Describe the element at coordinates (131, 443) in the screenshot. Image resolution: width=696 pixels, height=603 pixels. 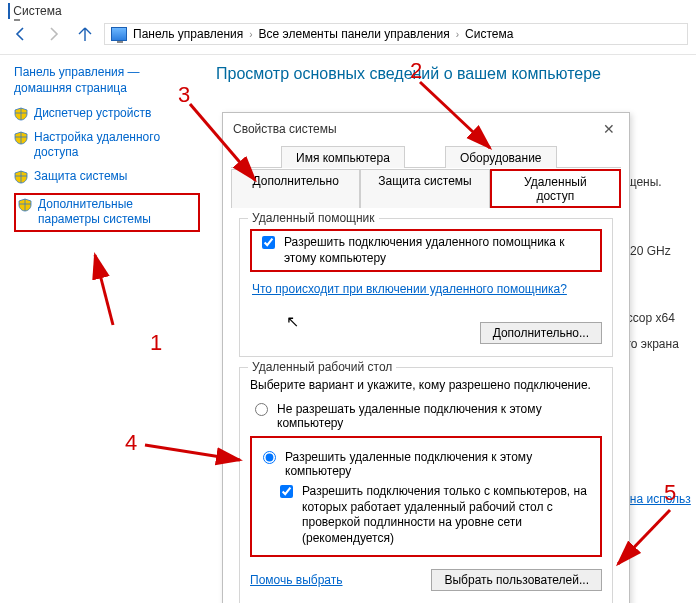
I see `annotation-4: 4` at that location.